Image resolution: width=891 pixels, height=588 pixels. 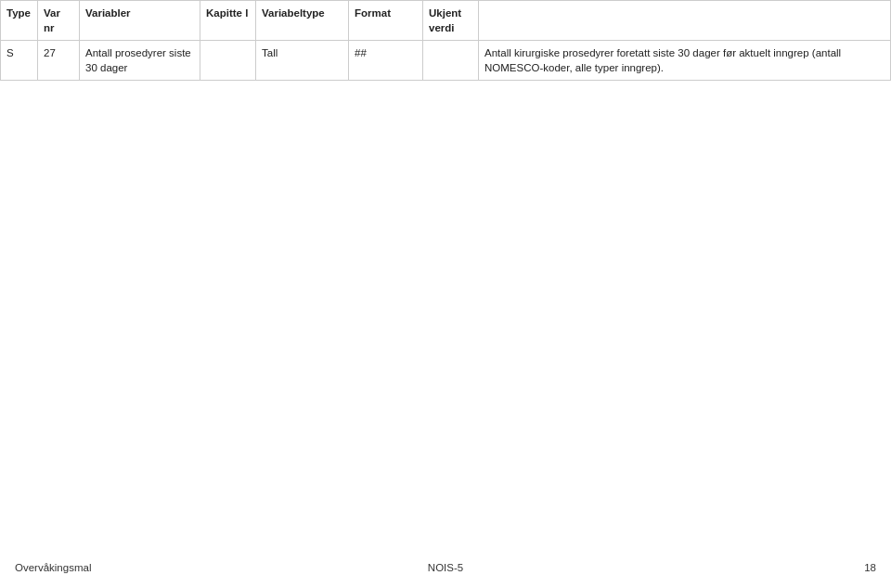 I want to click on footer: Overvåkingsmal NOIS-5 18, so click(x=446, y=568).